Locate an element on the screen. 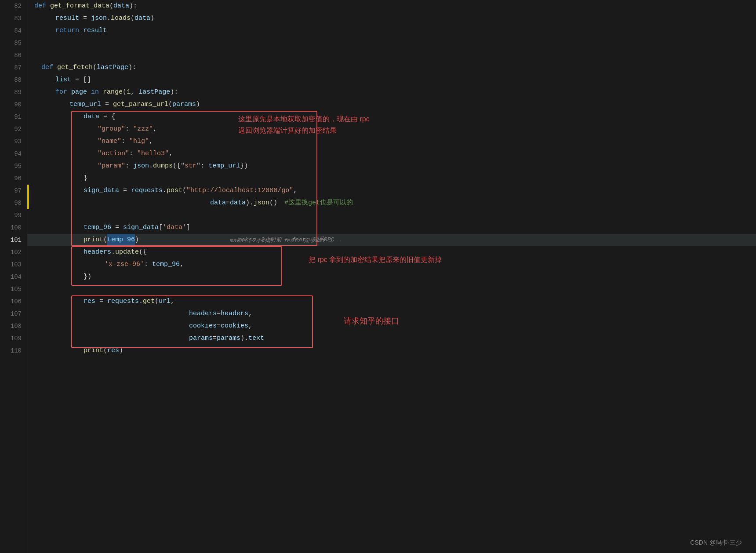 The width and height of the screenshot is (756, 553). line-num-94: 94 is located at coordinates (13, 154).